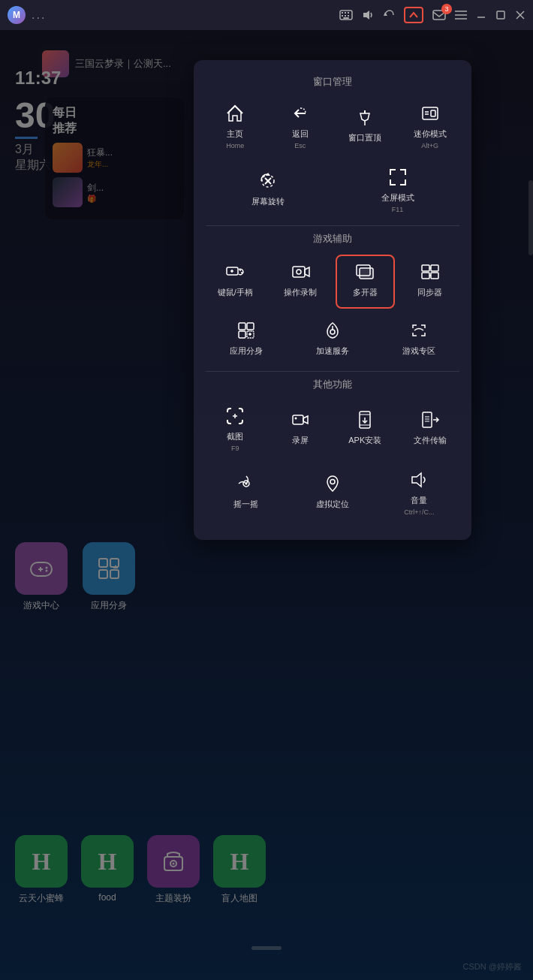  I want to click on menu-sublabel-home: Home, so click(235, 146).